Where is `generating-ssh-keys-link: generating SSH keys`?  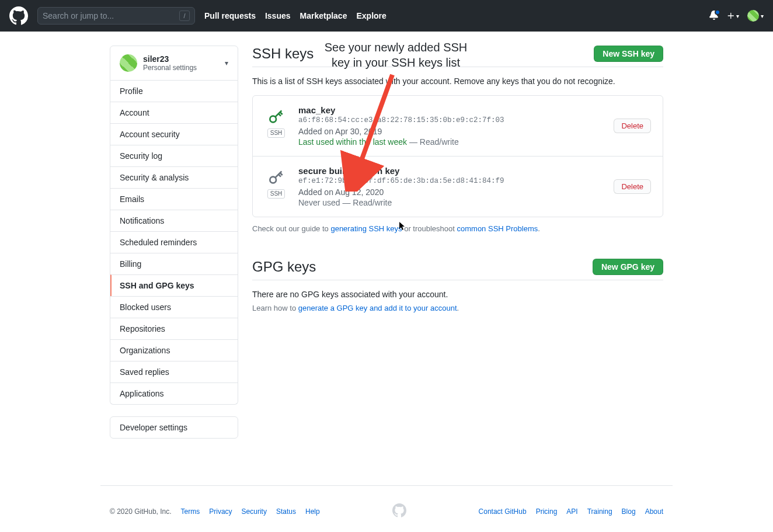 generating-ssh-keys-link: generating SSH keys is located at coordinates (366, 229).